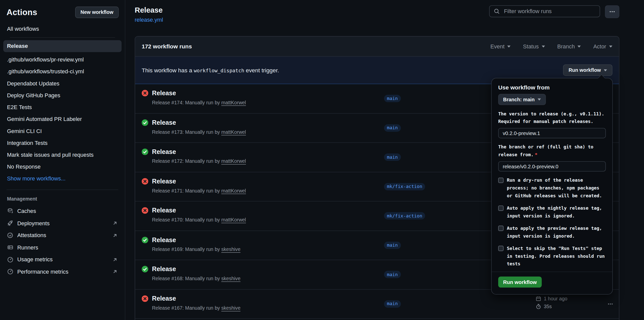  Describe the element at coordinates (610, 304) in the screenshot. I see `run-options-button` at that location.